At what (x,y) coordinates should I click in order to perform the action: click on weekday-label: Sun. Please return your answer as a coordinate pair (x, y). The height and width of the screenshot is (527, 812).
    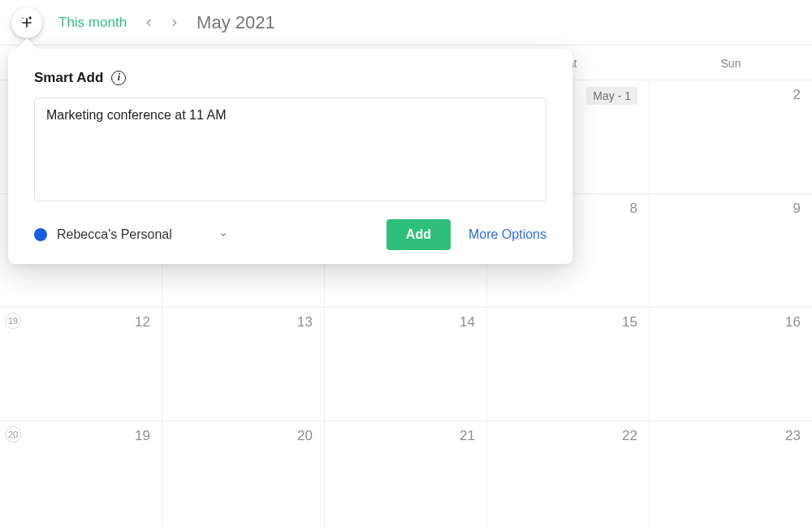
    Looking at the image, I should click on (731, 63).